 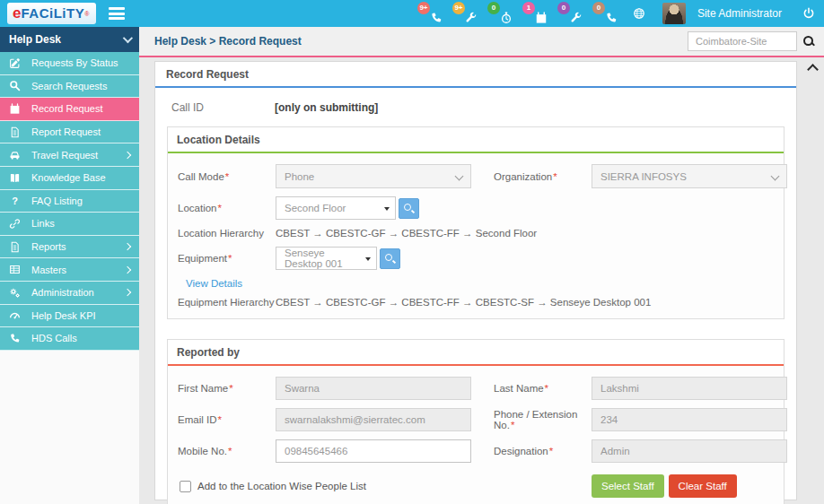 What do you see at coordinates (541, 388) in the screenshot?
I see `last-name-label: Last Name*` at bounding box center [541, 388].